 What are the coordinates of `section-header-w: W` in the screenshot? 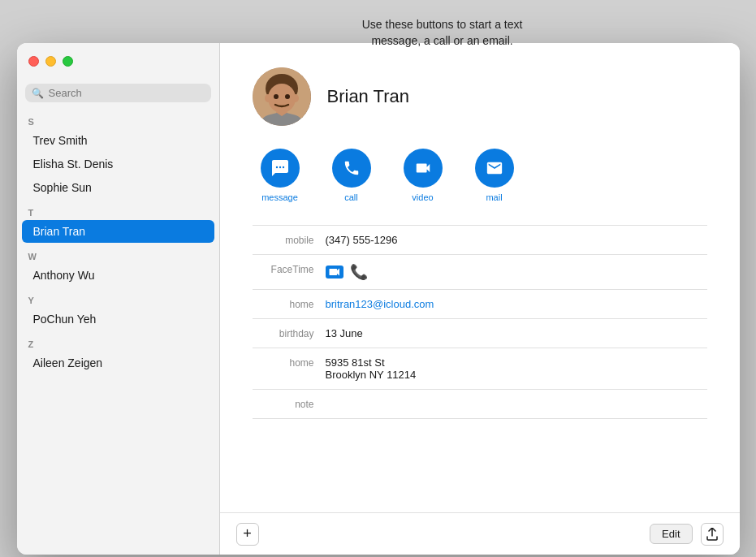 It's located at (119, 253).